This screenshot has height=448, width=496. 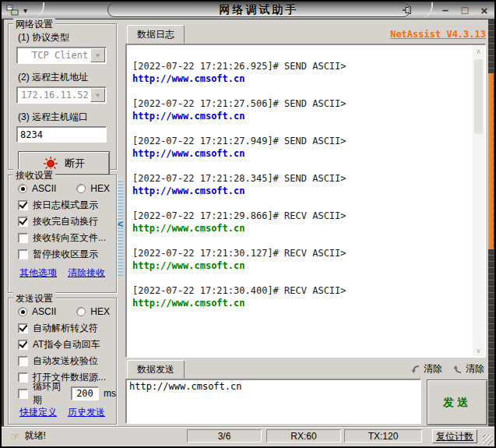 I want to click on recv-hex-radio, so click(x=81, y=189).